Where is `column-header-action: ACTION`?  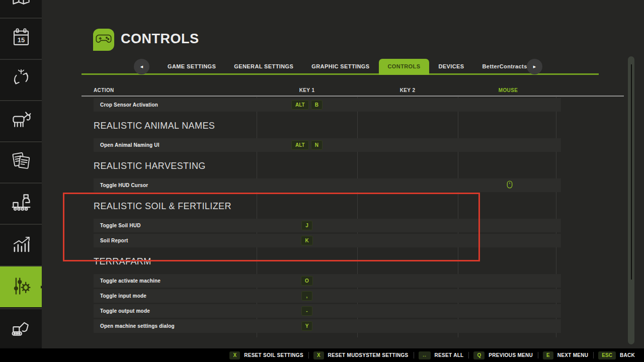 column-header-action: ACTION is located at coordinates (104, 90).